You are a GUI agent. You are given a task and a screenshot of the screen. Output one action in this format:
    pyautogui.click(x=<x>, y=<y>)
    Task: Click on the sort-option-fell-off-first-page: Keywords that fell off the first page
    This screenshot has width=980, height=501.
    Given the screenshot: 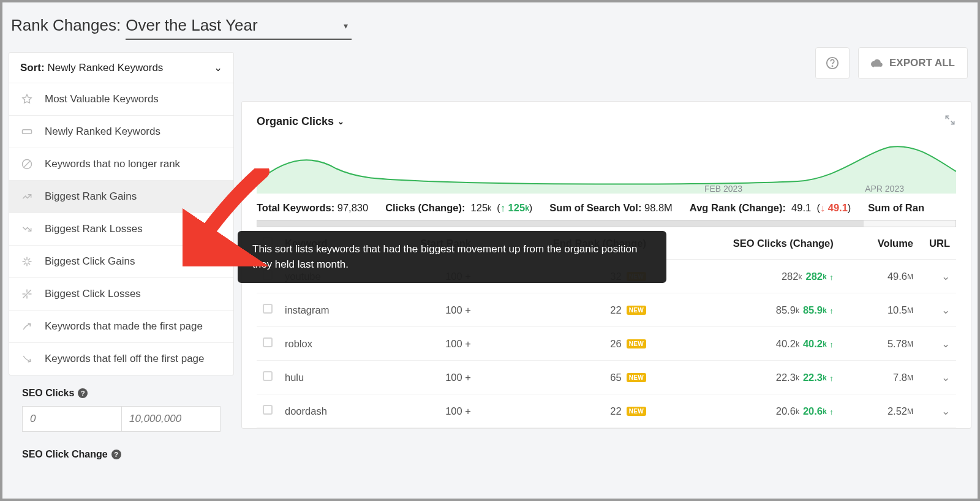 What is the action you would take?
    pyautogui.click(x=121, y=359)
    